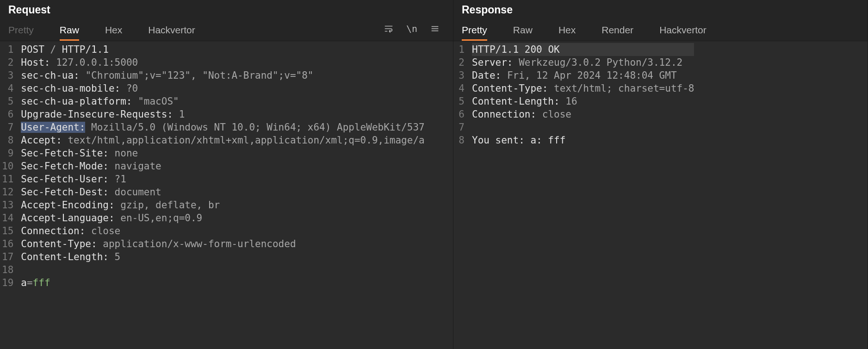 The height and width of the screenshot is (349, 868). What do you see at coordinates (8, 270) in the screenshot?
I see `line-number: 18` at bounding box center [8, 270].